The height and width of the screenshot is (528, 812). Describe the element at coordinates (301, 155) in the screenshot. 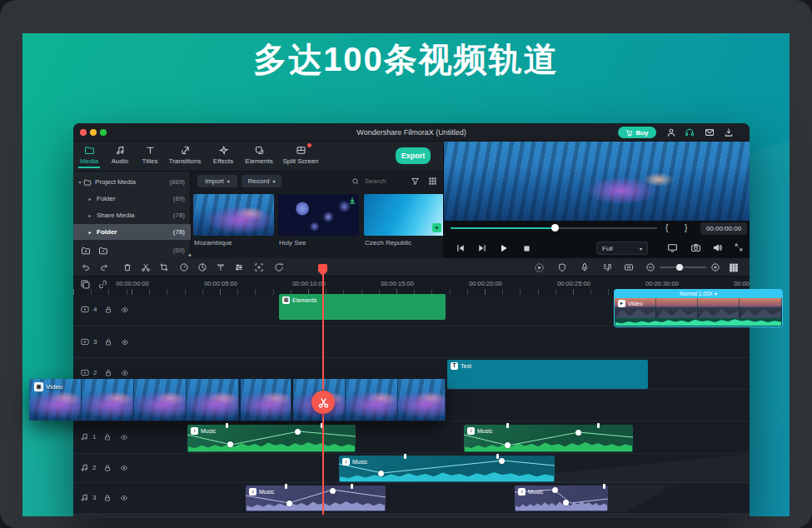

I see `tab-split-screen: Split Screen` at that location.